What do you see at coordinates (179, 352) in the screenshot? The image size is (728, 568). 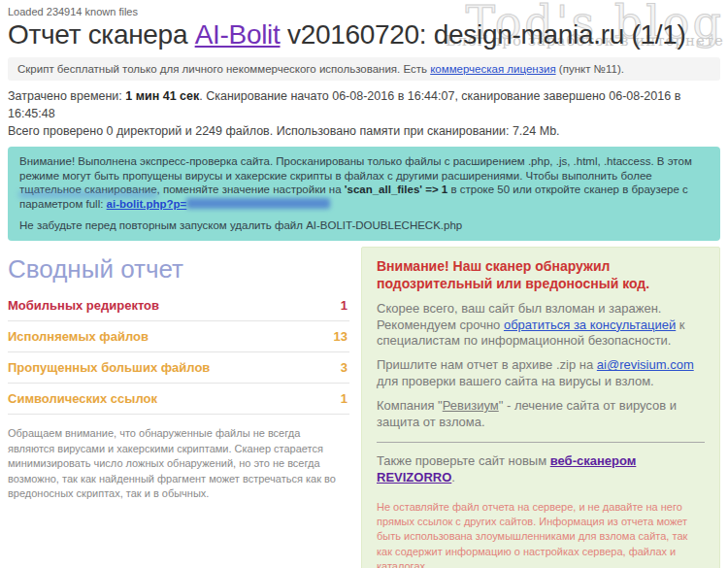 I see `summary-table: Мобильных редиректов 1 Исполняемых файло…` at bounding box center [179, 352].